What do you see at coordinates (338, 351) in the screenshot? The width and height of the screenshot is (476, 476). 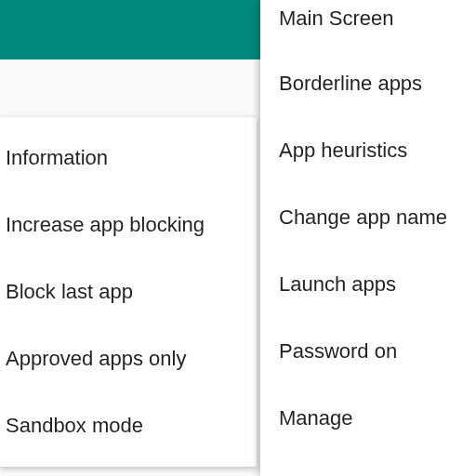 I see `menu-item-label: Password on` at bounding box center [338, 351].